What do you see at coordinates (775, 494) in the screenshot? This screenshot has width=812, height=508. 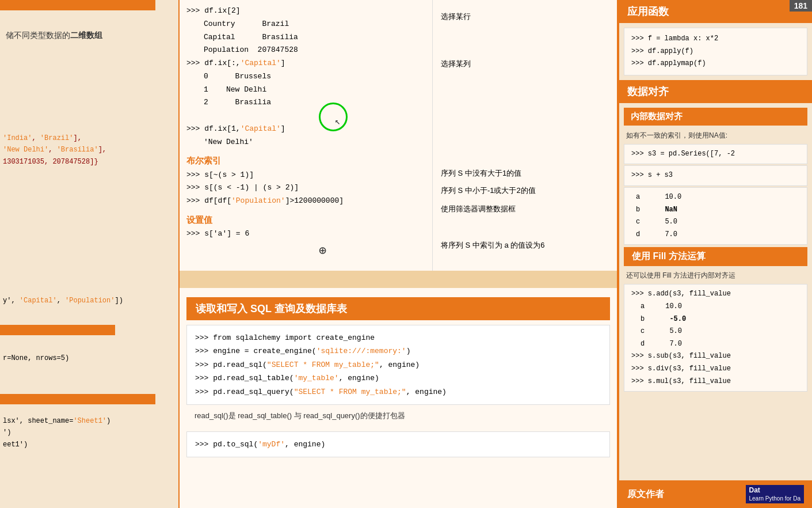 I see `brand-label: DatLearn Python for Da` at bounding box center [775, 494].